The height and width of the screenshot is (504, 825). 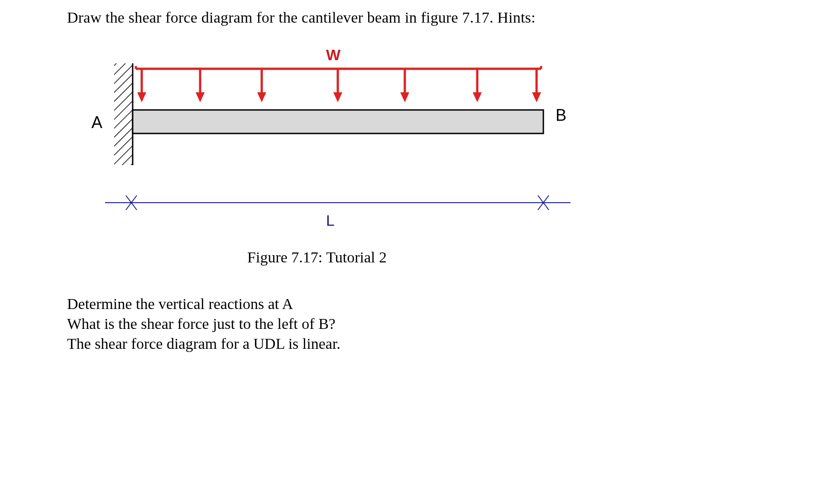 What do you see at coordinates (333, 55) in the screenshot?
I see `load-label-w: W` at bounding box center [333, 55].